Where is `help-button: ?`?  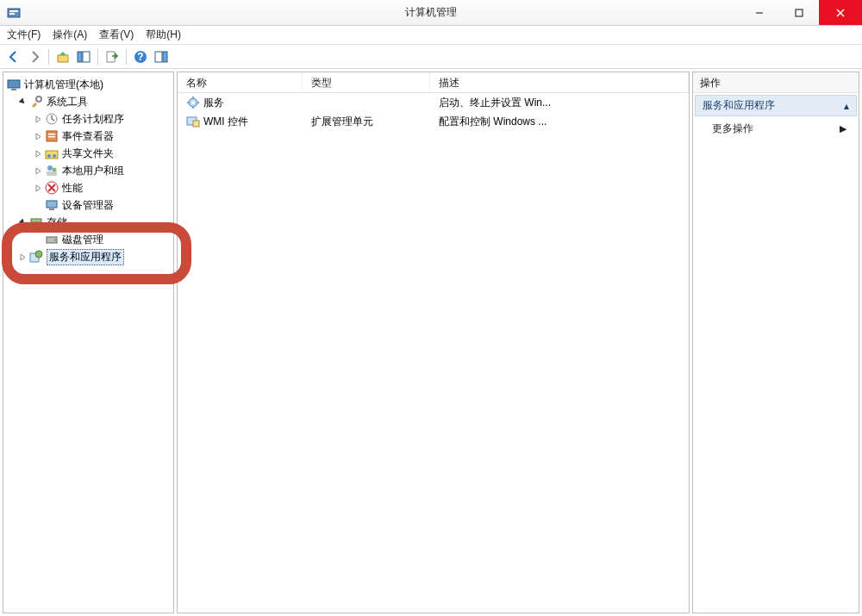 help-button: ? is located at coordinates (141, 57).